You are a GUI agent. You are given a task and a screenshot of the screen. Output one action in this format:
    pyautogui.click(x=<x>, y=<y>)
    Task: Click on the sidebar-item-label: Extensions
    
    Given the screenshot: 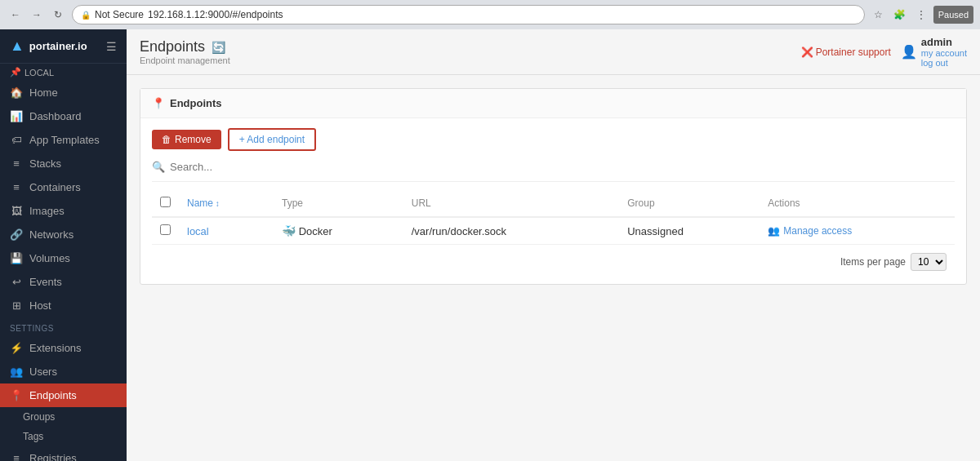 What is the action you would take?
    pyautogui.click(x=74, y=348)
    